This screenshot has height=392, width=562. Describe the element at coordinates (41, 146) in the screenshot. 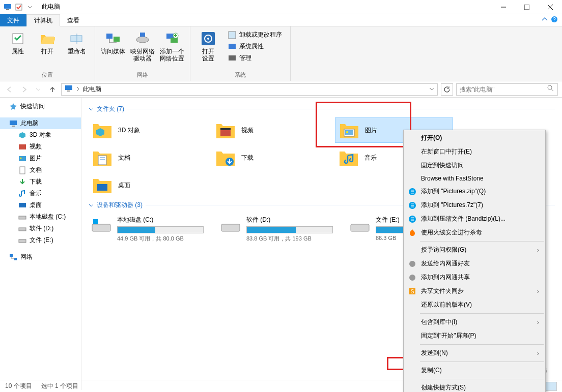

I see `sidebar-videos: 视频` at that location.